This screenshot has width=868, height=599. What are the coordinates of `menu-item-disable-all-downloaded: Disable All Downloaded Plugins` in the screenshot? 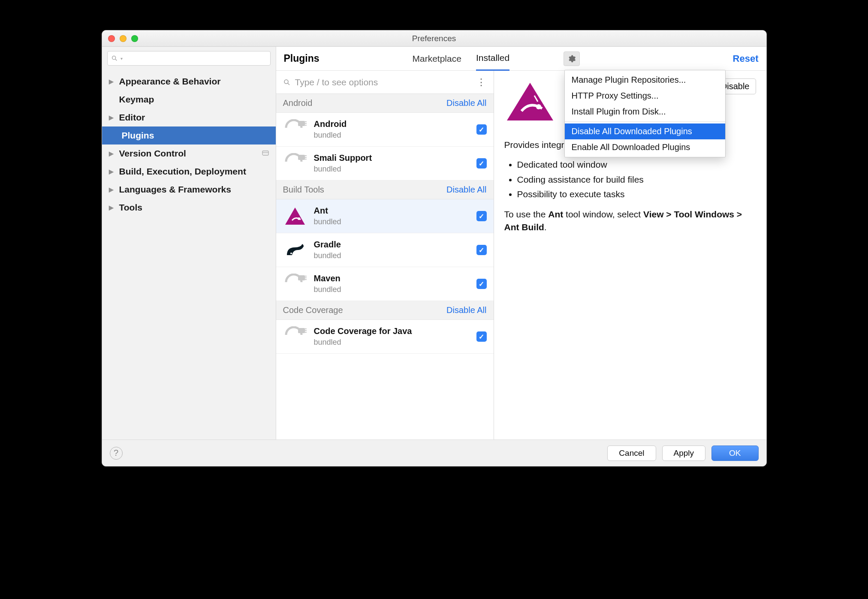 It's located at (645, 131).